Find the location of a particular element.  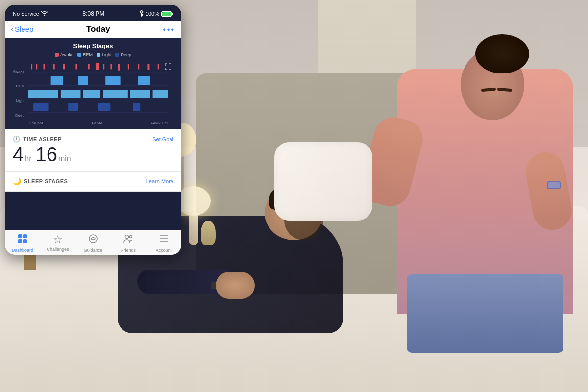

back-label: Sleep is located at coordinates (24, 29).